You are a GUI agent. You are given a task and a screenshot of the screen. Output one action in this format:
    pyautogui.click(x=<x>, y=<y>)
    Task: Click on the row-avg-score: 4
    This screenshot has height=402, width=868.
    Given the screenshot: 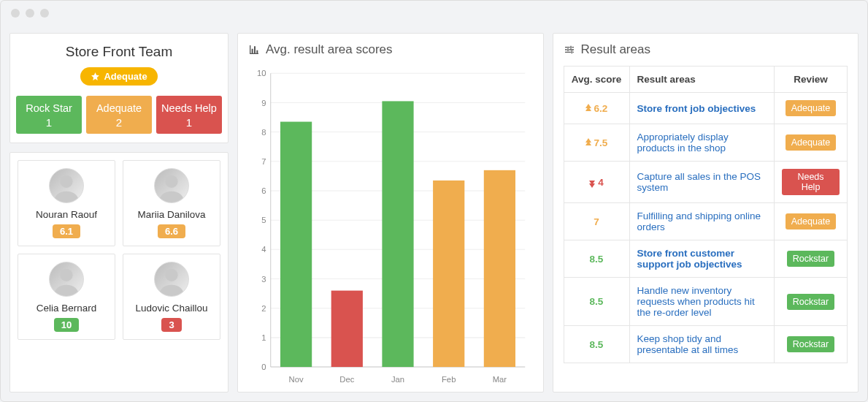 What is the action you would take?
    pyautogui.click(x=596, y=183)
    